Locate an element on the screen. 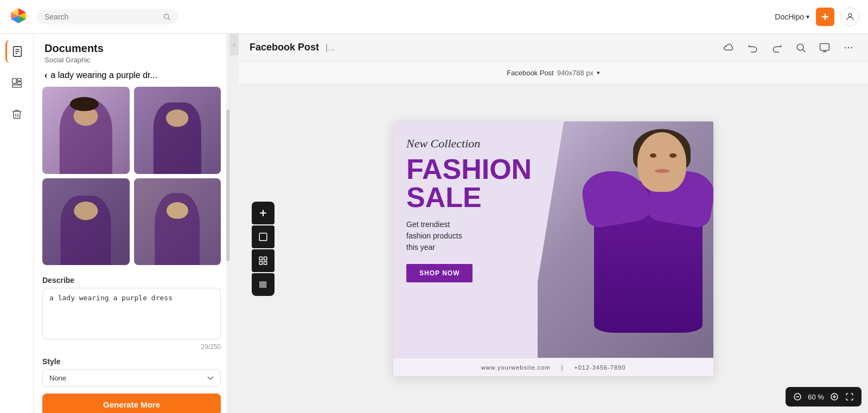 This screenshot has width=868, height=413. cloud-save-button is located at coordinates (729, 48).